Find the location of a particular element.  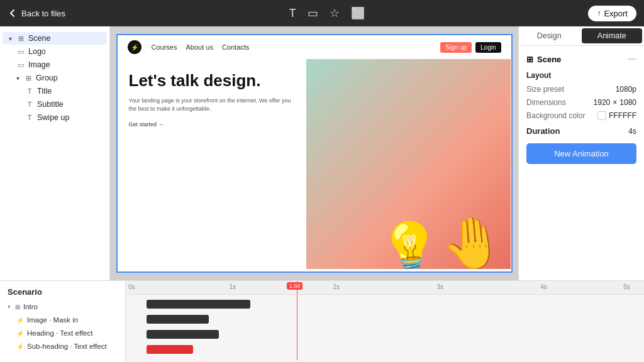

scenario-item-label: Heading · Text effect is located at coordinates (60, 333).